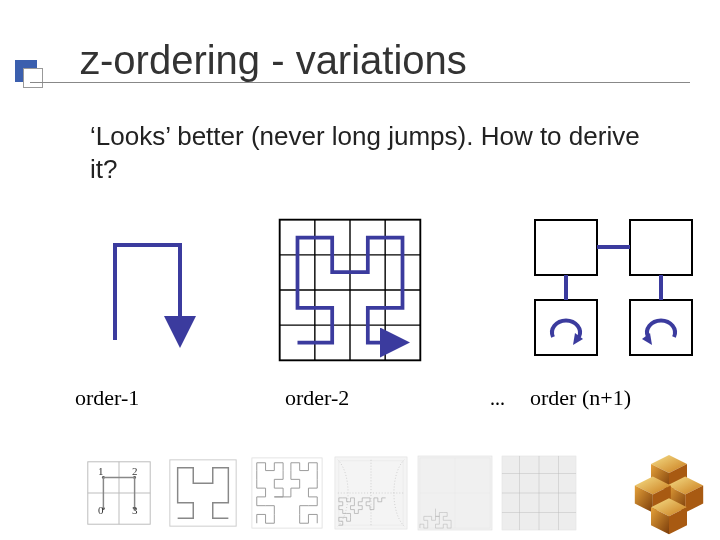 This screenshot has height=540, width=720. What do you see at coordinates (145, 285) in the screenshot?
I see `hilbert-order-1-icon` at bounding box center [145, 285].